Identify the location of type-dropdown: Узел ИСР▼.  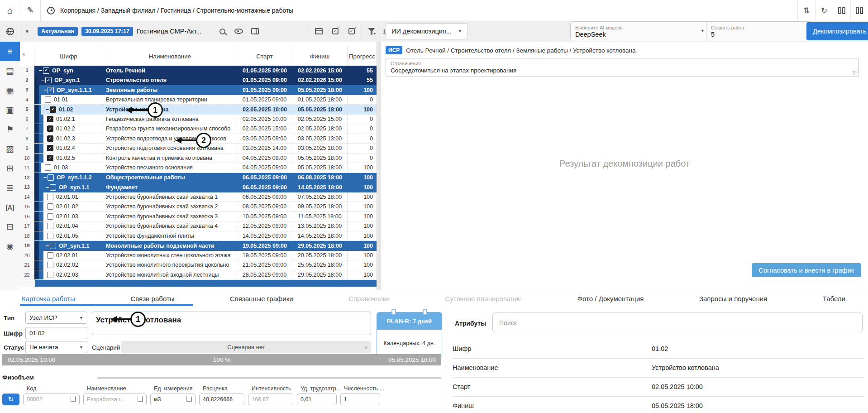
(56, 318).